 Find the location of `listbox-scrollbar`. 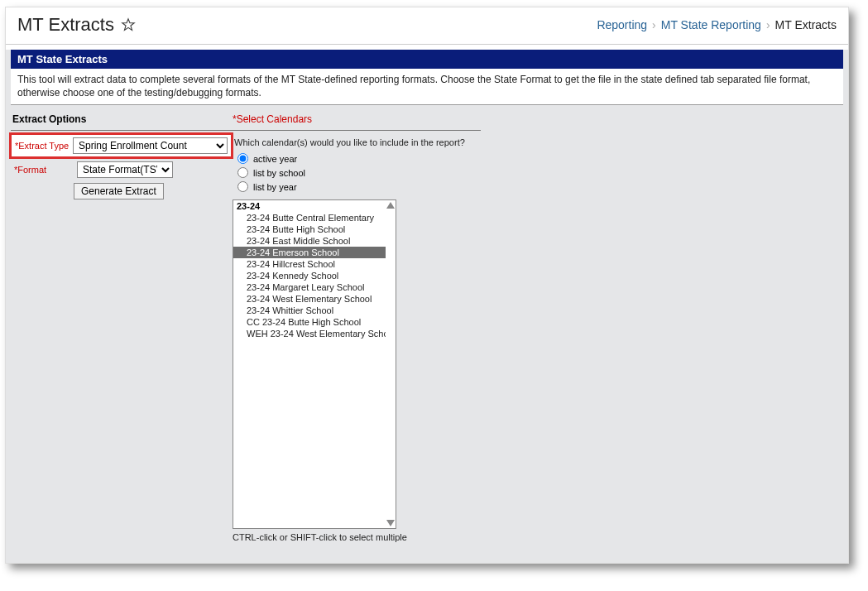

listbox-scrollbar is located at coordinates (391, 364).